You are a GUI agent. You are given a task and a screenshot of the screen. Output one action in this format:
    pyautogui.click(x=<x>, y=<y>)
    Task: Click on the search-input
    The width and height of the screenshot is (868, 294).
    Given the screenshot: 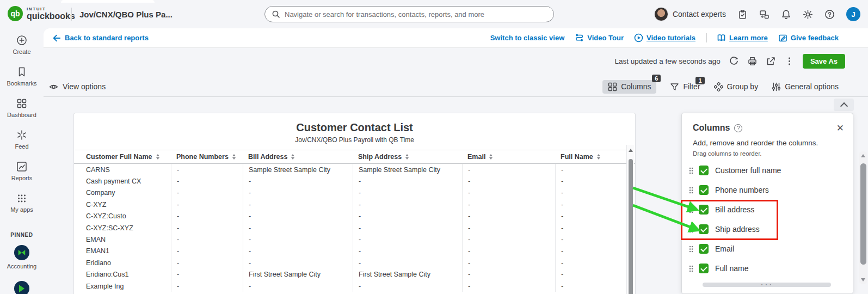 What is the action you would take?
    pyautogui.click(x=419, y=14)
    